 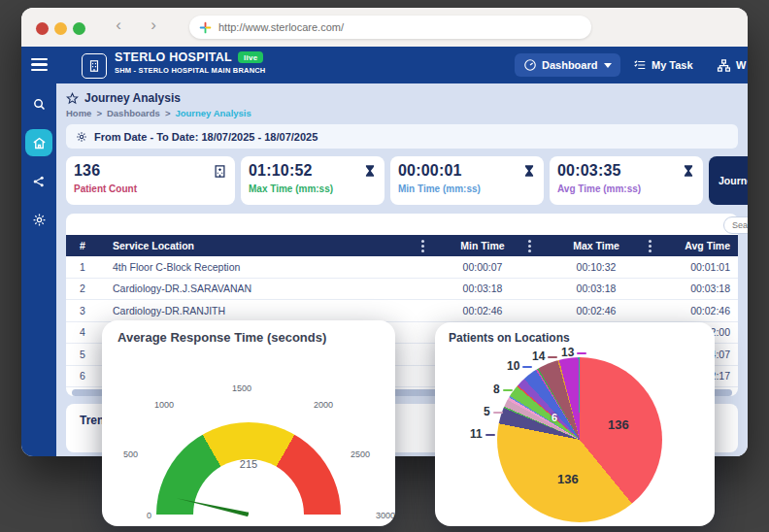 What do you see at coordinates (206, 27) in the screenshot?
I see `site-logo-icon` at bounding box center [206, 27].